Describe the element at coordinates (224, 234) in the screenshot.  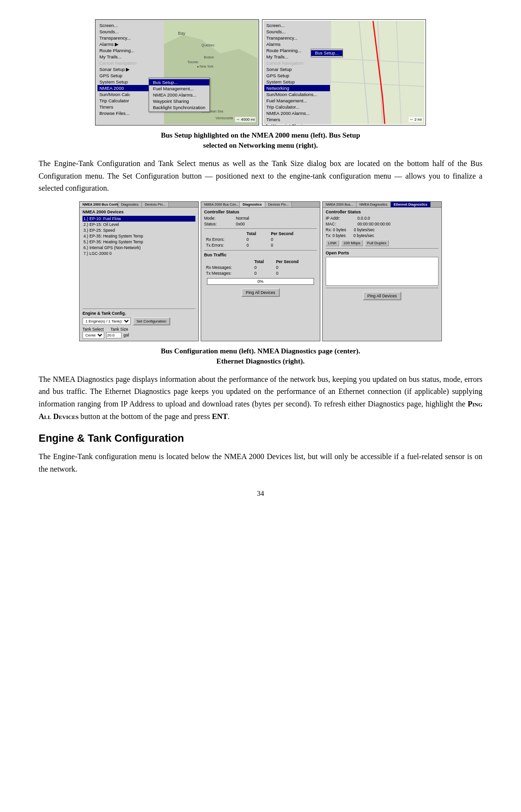
I see `col-header-empty` at that location.